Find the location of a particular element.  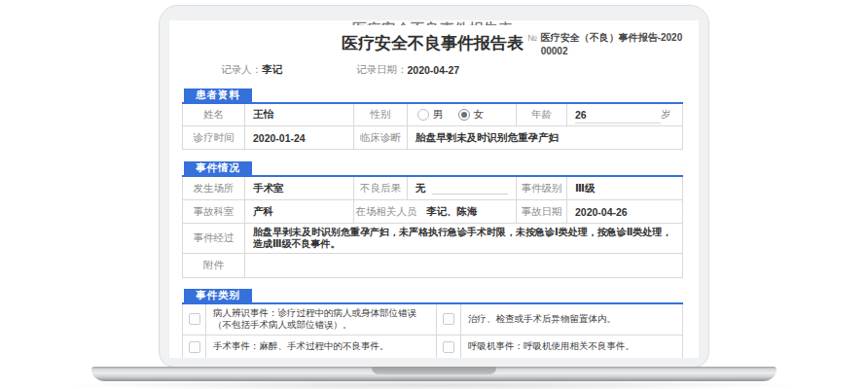

numero-icon: № is located at coordinates (532, 45).